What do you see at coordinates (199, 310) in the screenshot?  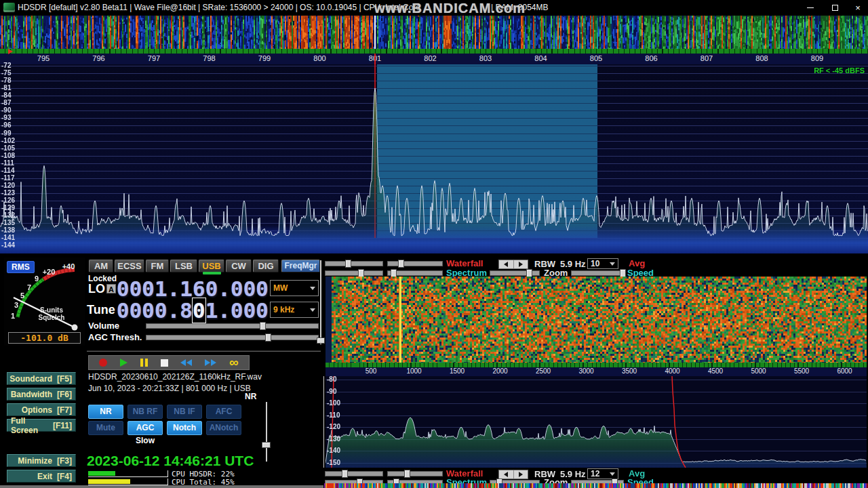 I see `tune-digit-cursor: 0` at bounding box center [199, 310].